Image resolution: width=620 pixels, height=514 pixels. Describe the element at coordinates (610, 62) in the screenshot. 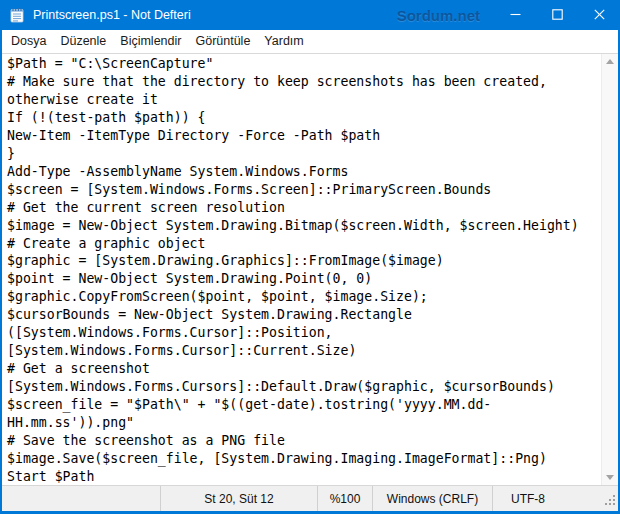

I see `scroll-up-icon` at that location.